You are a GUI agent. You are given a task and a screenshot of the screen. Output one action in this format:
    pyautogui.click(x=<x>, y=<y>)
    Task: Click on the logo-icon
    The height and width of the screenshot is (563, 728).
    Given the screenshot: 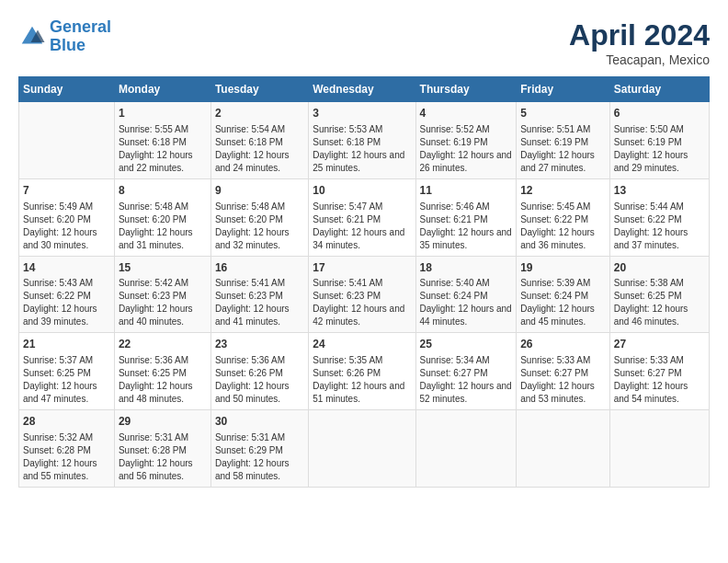 What is the action you would take?
    pyautogui.click(x=32, y=37)
    